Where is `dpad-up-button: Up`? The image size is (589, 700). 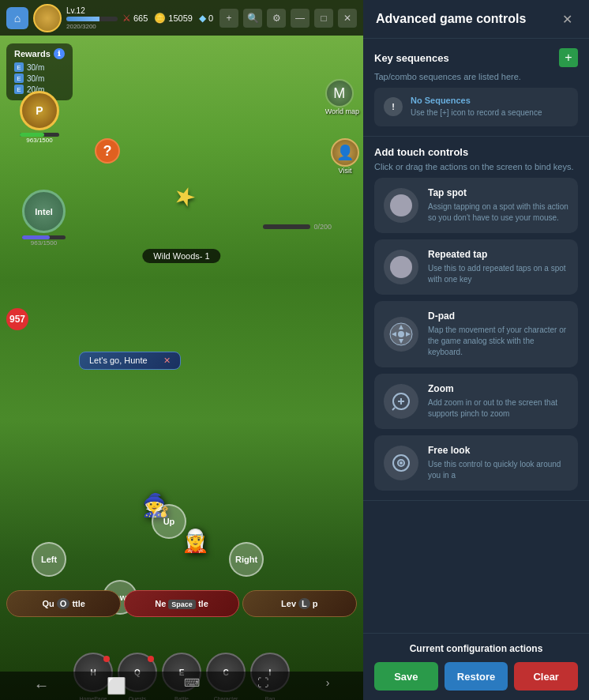
dpad-up-button: Up is located at coordinates (169, 521).